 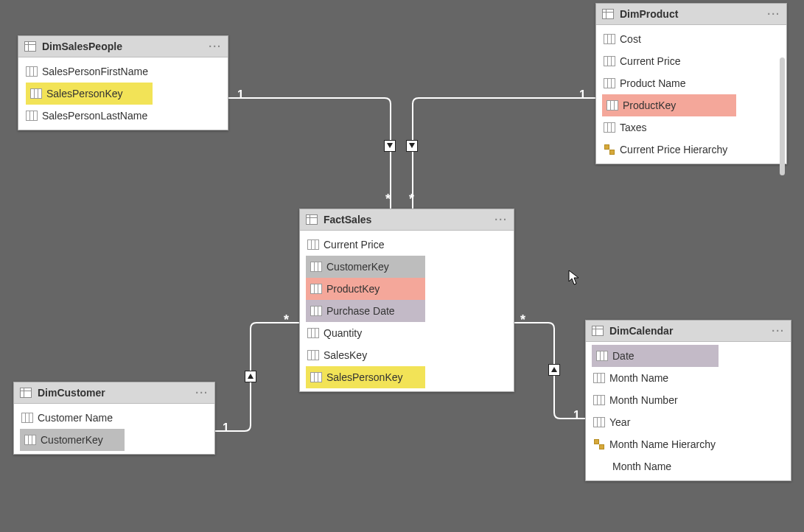 I want to click on table-factsales: FactSales ··· Current Price CustomerKey …, so click(x=407, y=301).